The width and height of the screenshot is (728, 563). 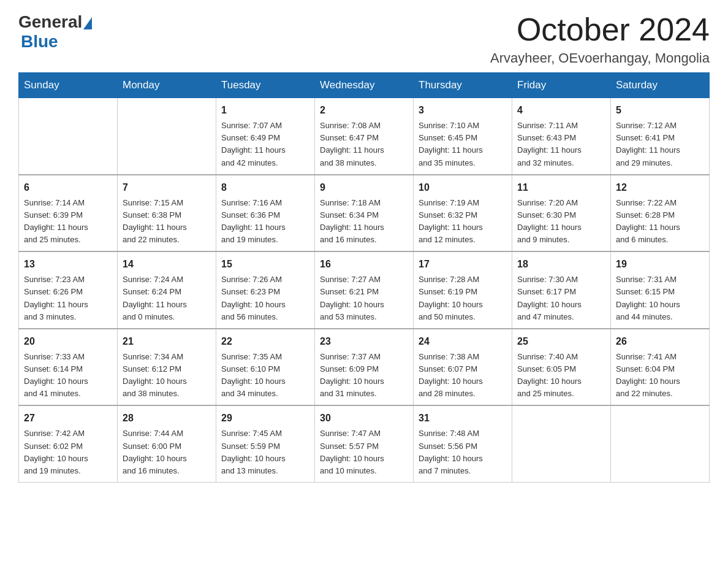 I want to click on day-info: Sunrise: 7:48 AMSunset: 5:56 PMDaylight:…, so click(x=463, y=453).